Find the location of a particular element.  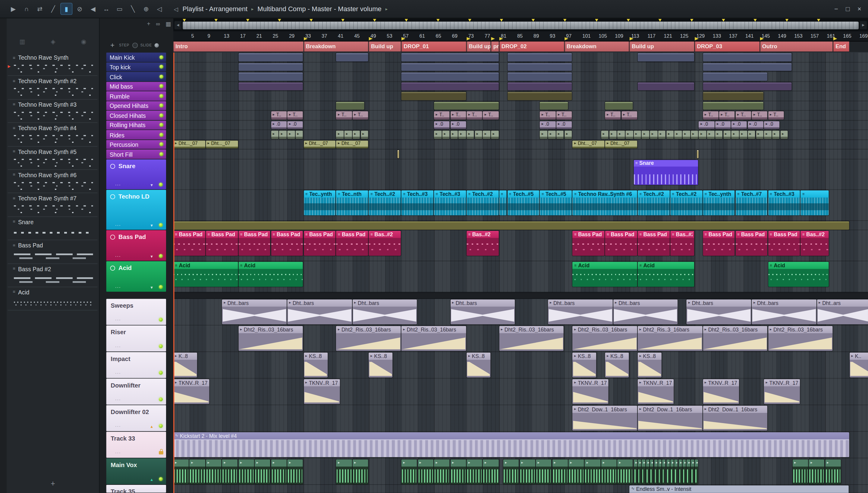

play-icon: ▶ is located at coordinates (13, 9).